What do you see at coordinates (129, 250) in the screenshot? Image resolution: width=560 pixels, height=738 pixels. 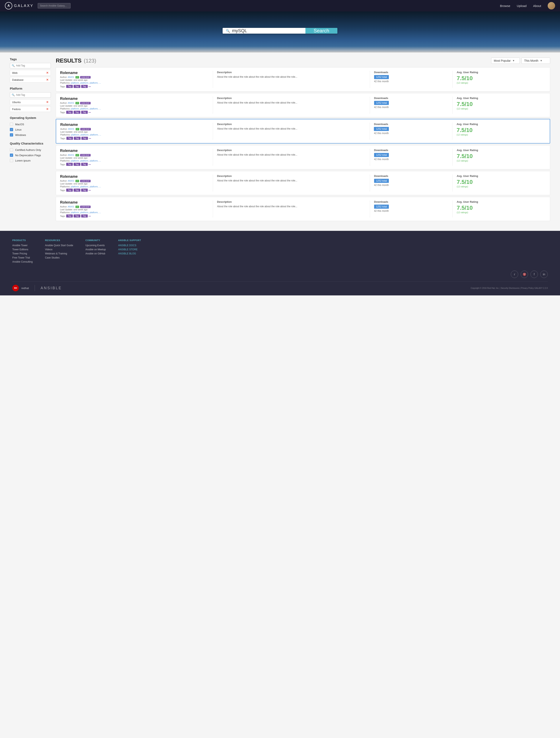 I see `footer-store-link: ANSIBLE STORE` at bounding box center [129, 250].